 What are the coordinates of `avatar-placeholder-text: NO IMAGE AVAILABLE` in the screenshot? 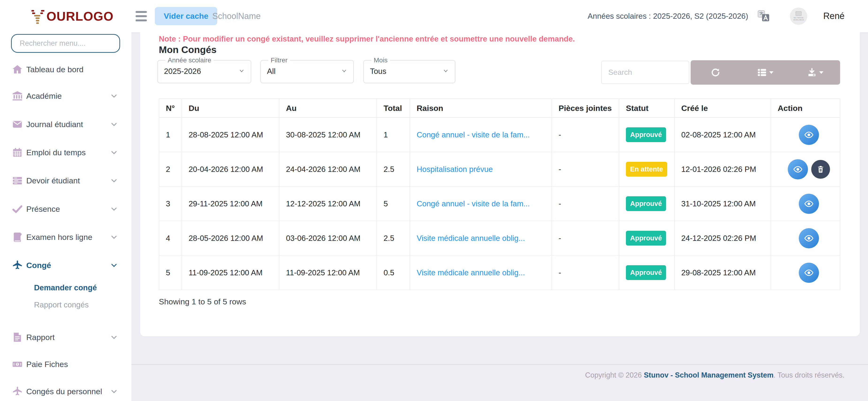 It's located at (799, 19).